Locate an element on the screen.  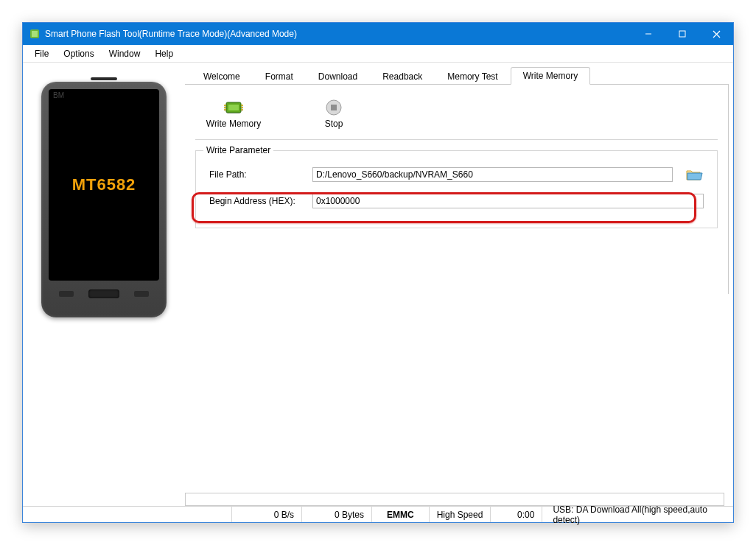
chip-icon is located at coordinates (234, 108).